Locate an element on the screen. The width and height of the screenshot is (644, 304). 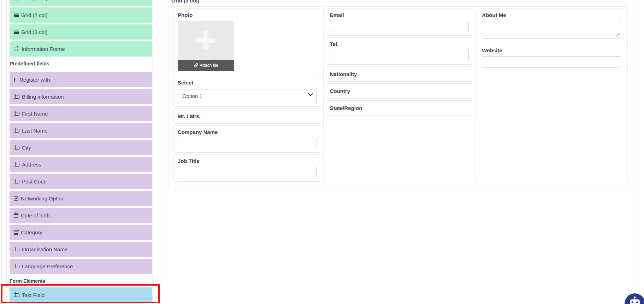
field-label: Photo is located at coordinates (247, 15).